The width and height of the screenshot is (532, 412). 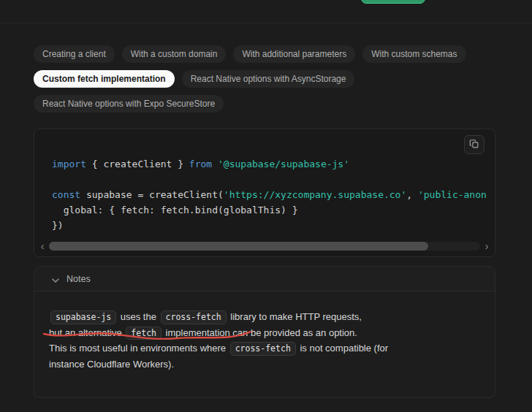 What do you see at coordinates (129, 104) in the screenshot?
I see `tab-pill: React Native options with Expo SecureSto…` at bounding box center [129, 104].